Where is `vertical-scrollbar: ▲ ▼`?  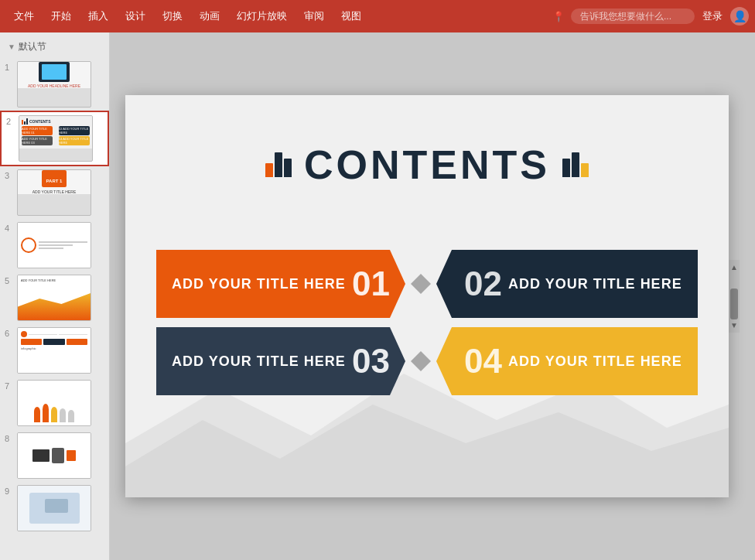 vertical-scrollbar: ▲ ▼ is located at coordinates (734, 296).